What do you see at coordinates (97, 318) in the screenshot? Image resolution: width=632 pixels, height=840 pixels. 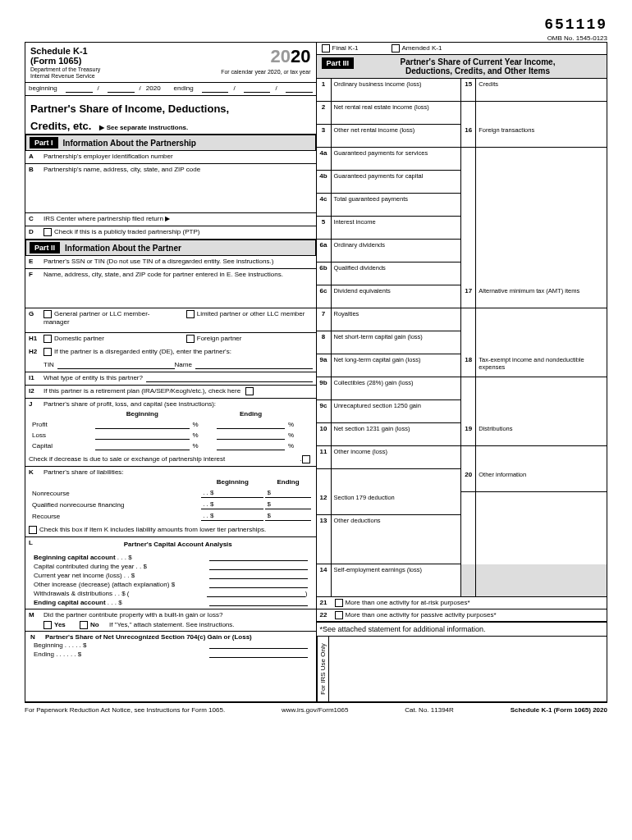 I see `gp-label: General partner or LLC member-manager` at bounding box center [97, 318].